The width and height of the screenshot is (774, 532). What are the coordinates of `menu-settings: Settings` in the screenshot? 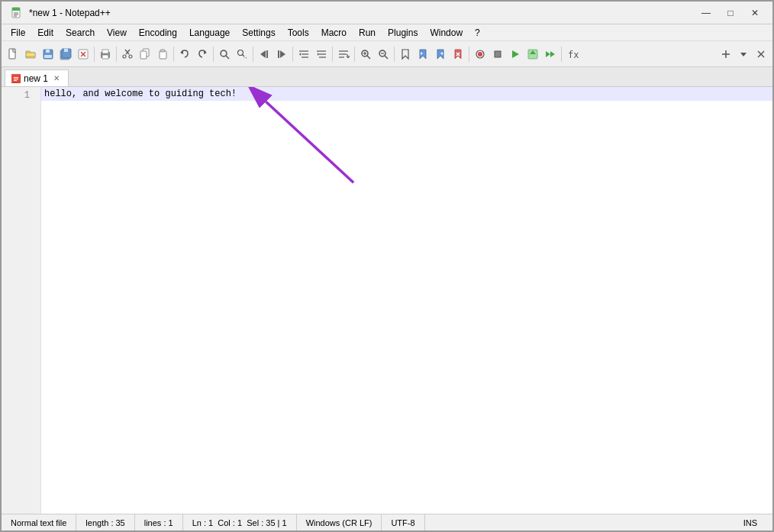 It's located at (258, 33).